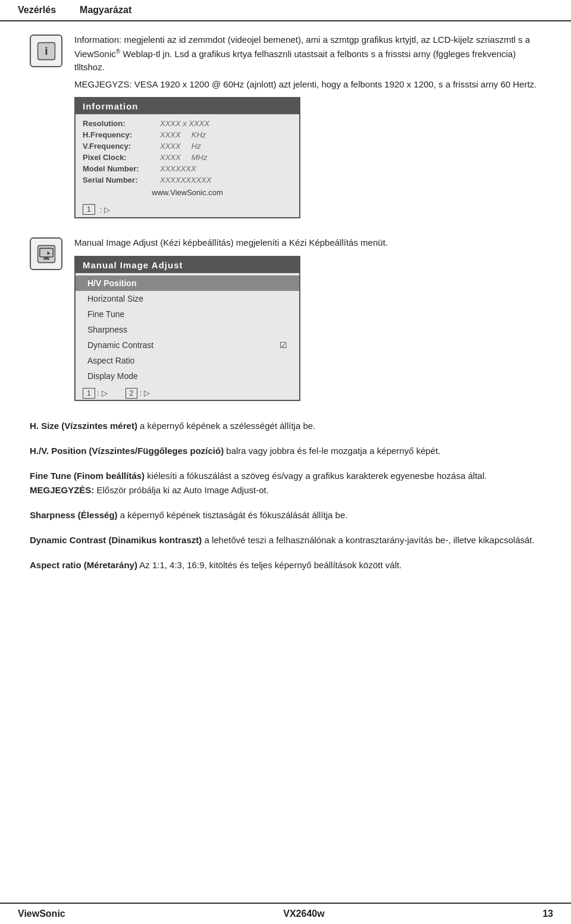  What do you see at coordinates (181, 146) in the screenshot?
I see `screen-value-vfreq: XXXX Hz` at bounding box center [181, 146].